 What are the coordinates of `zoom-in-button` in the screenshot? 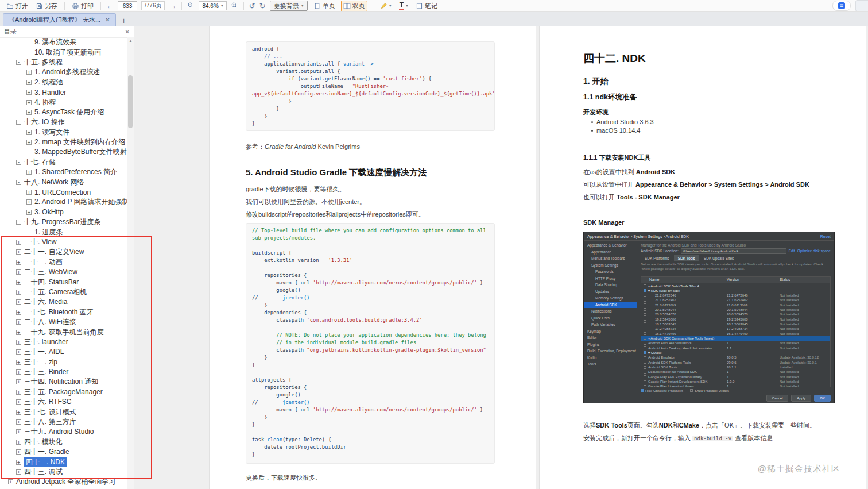 It's located at (234, 6).